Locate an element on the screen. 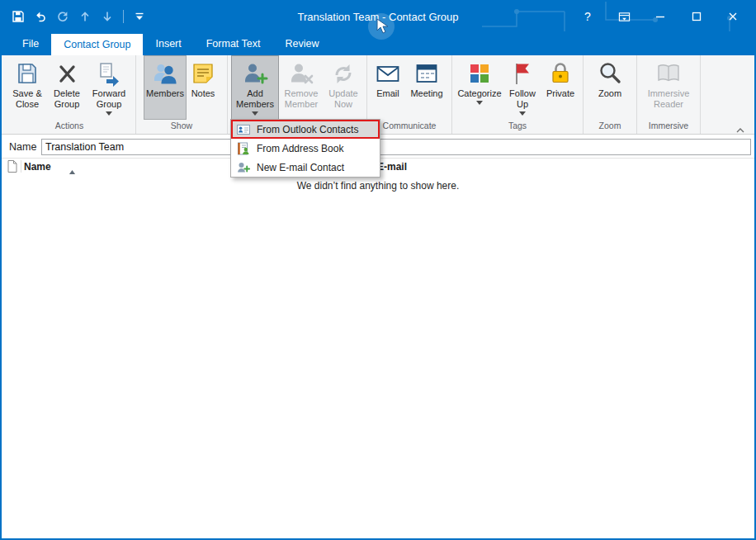  titlebar: Translation Team - Contact Group ? is located at coordinates (378, 17).